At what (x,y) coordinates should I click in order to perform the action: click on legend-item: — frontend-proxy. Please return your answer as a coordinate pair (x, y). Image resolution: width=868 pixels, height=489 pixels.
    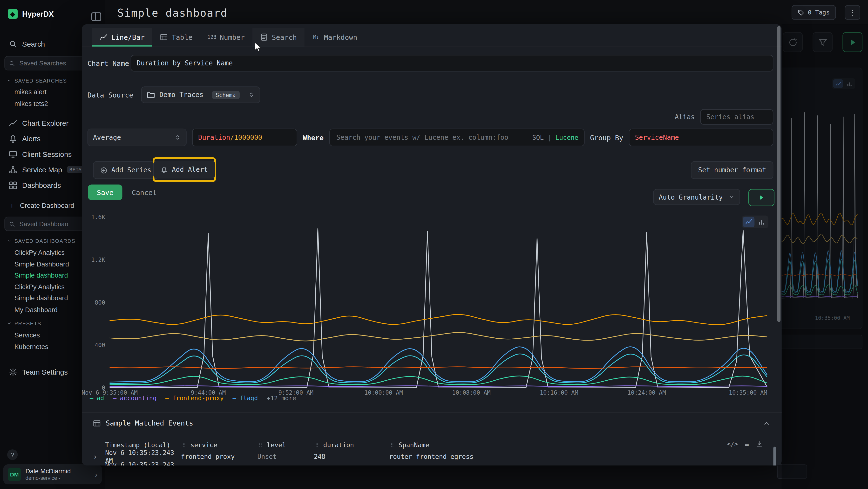
    Looking at the image, I should click on (195, 398).